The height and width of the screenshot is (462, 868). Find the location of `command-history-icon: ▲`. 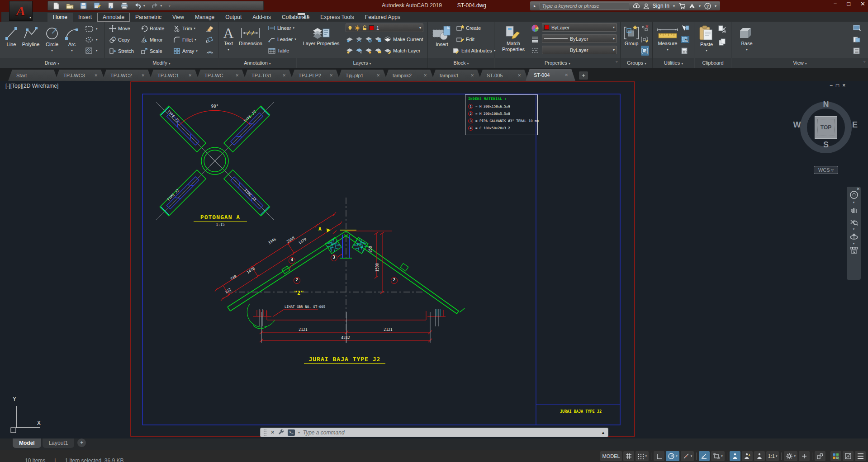

command-history-icon: ▲ is located at coordinates (603, 433).